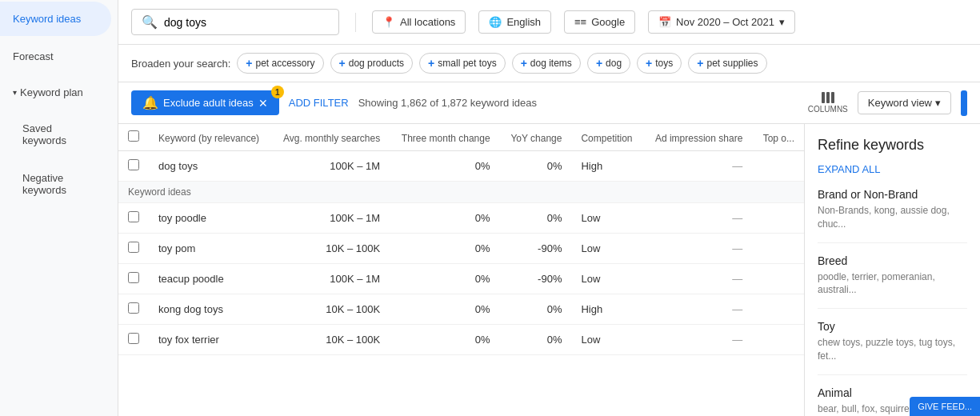 The height and width of the screenshot is (416, 980). What do you see at coordinates (609, 63) in the screenshot?
I see `broaden-chip-dog: + dog` at bounding box center [609, 63].